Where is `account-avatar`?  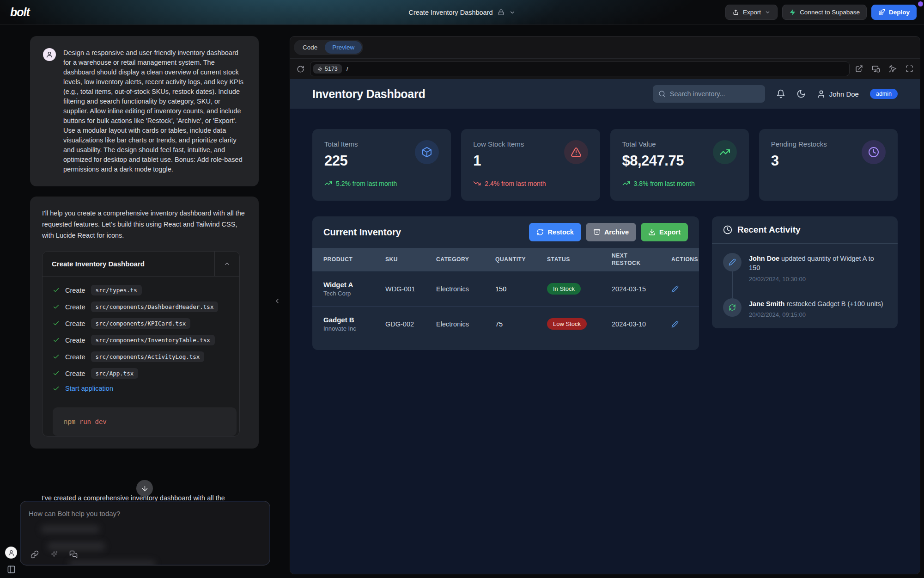
account-avatar is located at coordinates (11, 553).